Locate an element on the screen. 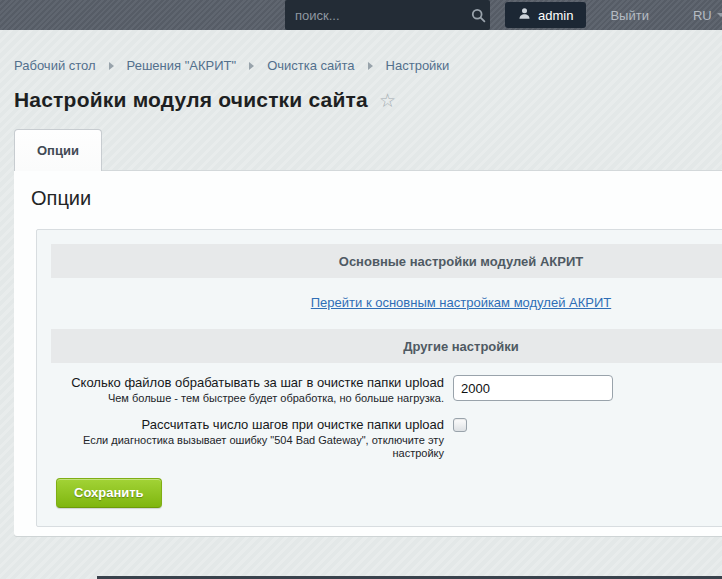  files-per-step-input is located at coordinates (533, 388).